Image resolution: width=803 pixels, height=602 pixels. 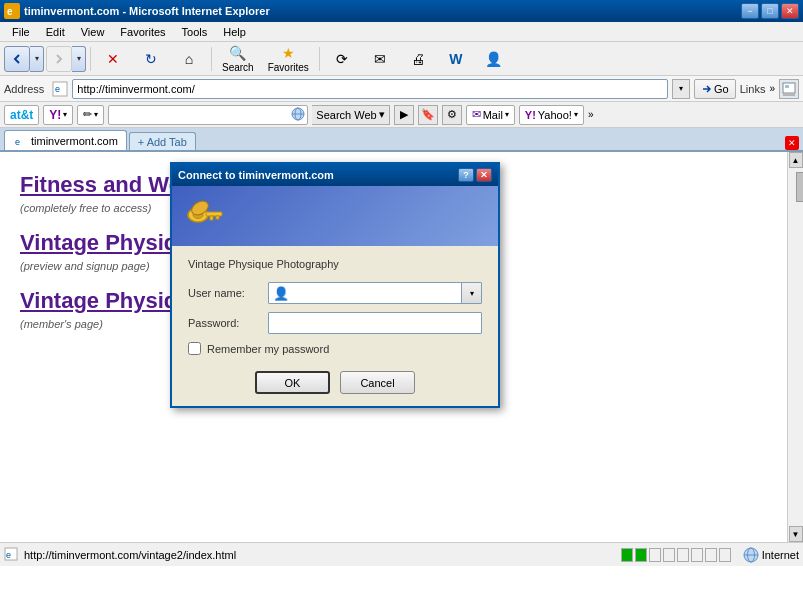 I want to click on tab-close-button: ✕, so click(x=792, y=143).